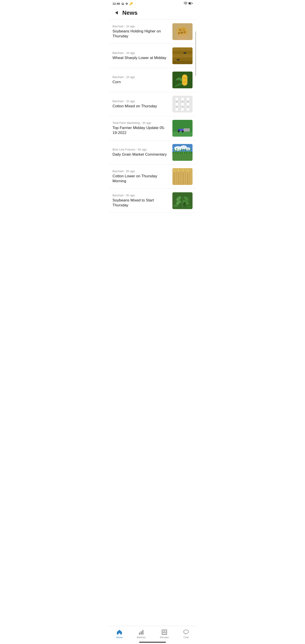  What do you see at coordinates (186, 4) in the screenshot?
I see `wifi-icon` at bounding box center [186, 4].